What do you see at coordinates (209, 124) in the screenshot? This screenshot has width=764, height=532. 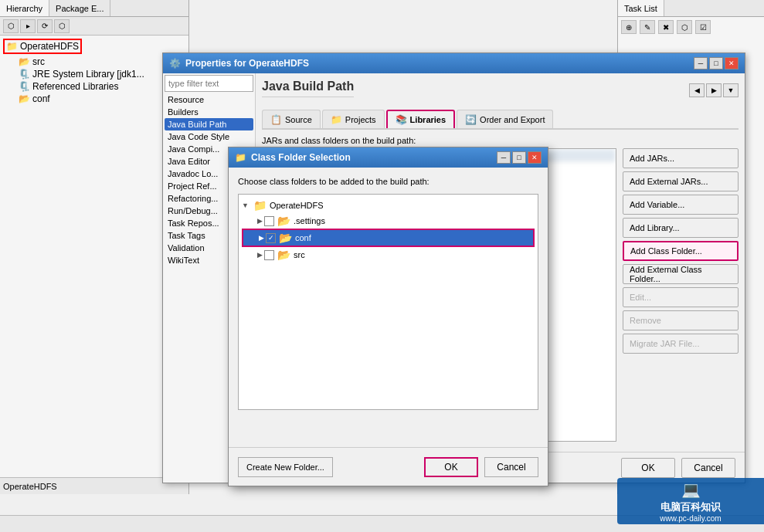 I see `nav-item-java-build-path: Java Build Path` at bounding box center [209, 124].